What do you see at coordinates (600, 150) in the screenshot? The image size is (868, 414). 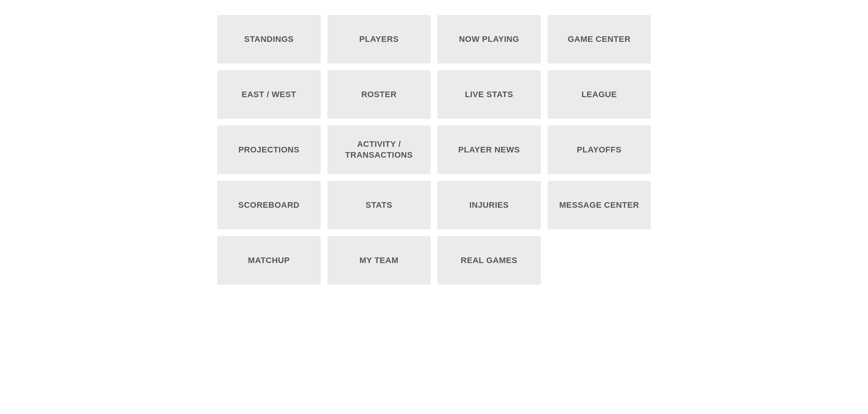 I see `nav-item-playoffs: PLAYOFFS` at bounding box center [600, 150].